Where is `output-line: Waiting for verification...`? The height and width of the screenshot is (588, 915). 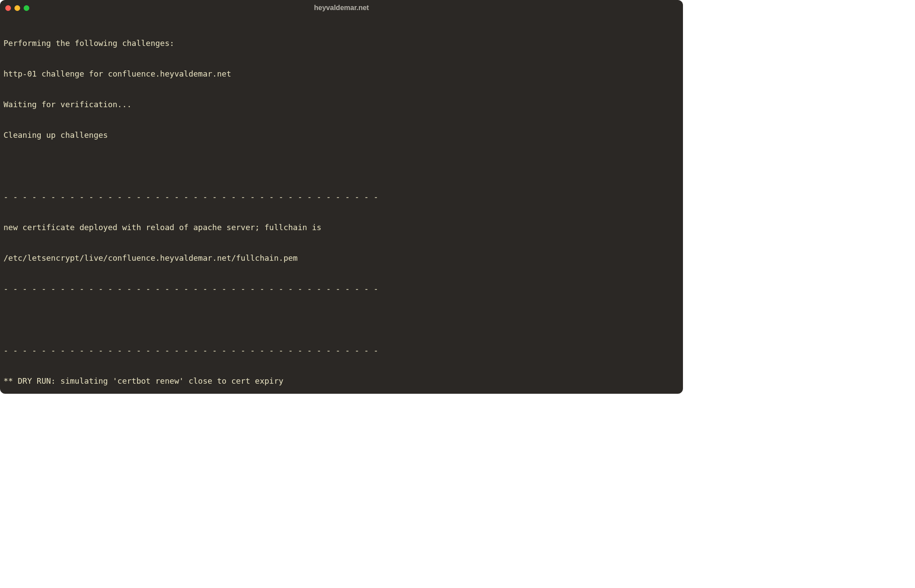
output-line: Waiting for verification... is located at coordinates (341, 104).